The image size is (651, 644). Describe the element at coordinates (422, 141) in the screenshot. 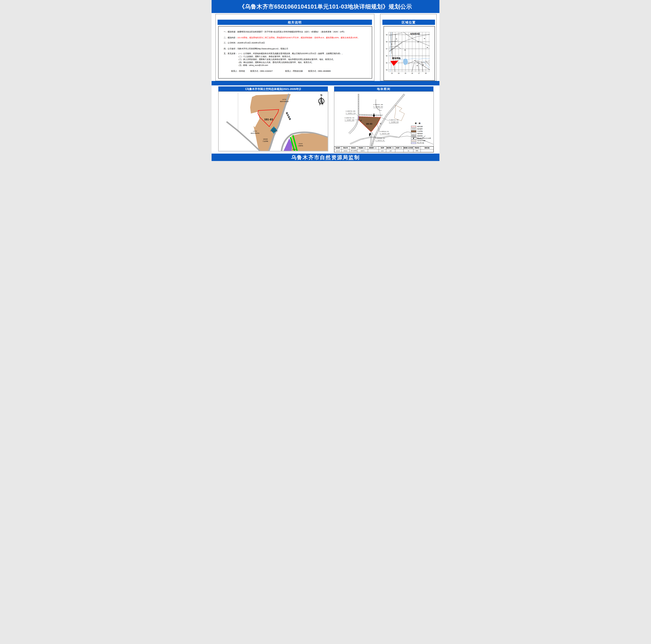

I see `legend-item-allowed-design-range: 允许设计范围` at that location.